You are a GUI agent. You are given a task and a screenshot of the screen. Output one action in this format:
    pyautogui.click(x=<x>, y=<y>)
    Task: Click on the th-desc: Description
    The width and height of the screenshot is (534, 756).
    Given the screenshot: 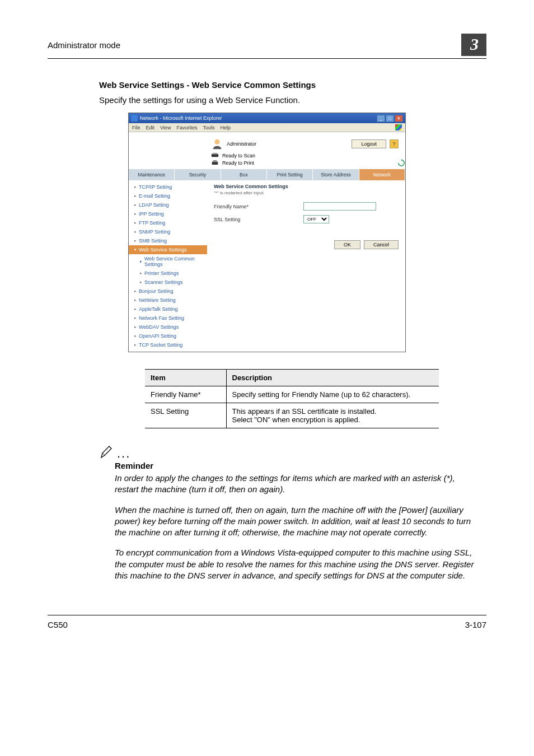 What is the action you would take?
    pyautogui.click(x=332, y=378)
    